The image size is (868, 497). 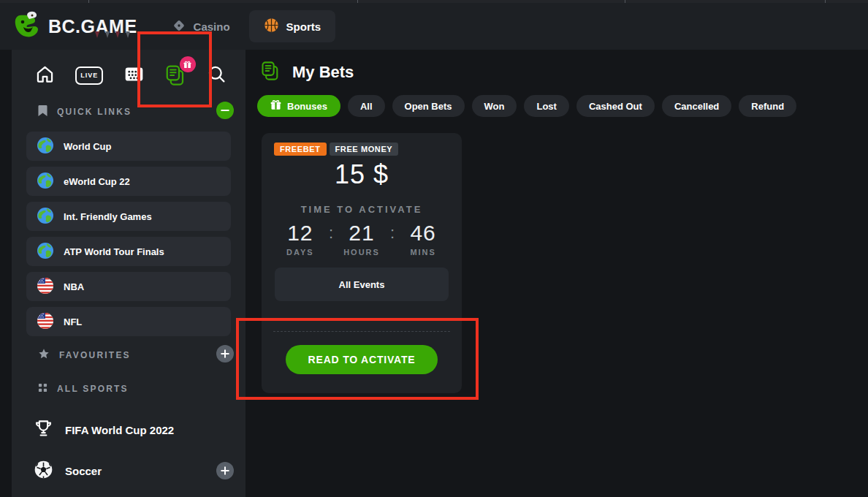 What do you see at coordinates (74, 287) in the screenshot?
I see `sidebar-item-label: NBA` at bounding box center [74, 287].